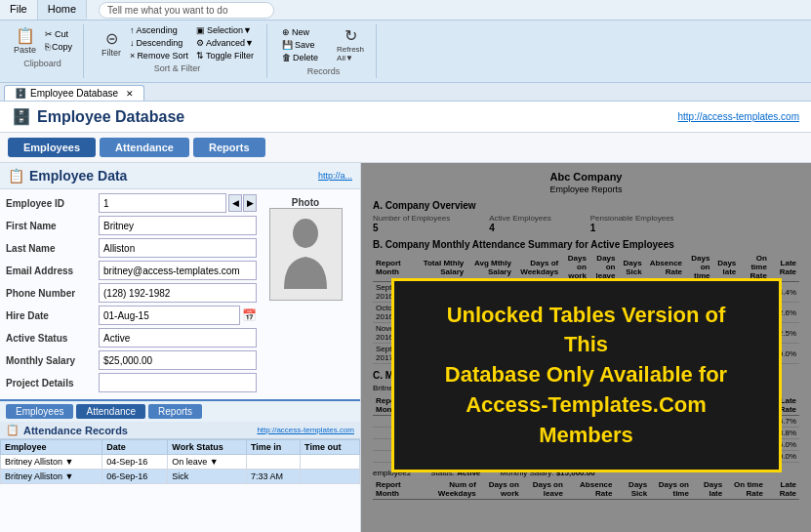  I want to click on clipboard-label: Clipboard, so click(43, 63).